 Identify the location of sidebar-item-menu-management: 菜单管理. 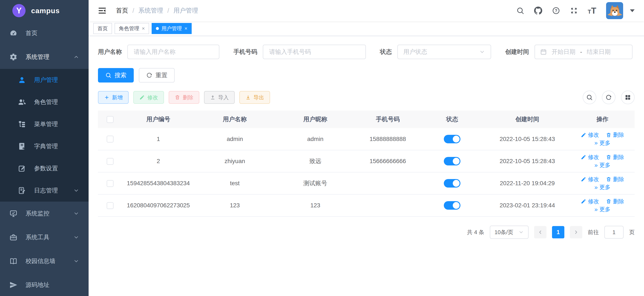
(44, 124).